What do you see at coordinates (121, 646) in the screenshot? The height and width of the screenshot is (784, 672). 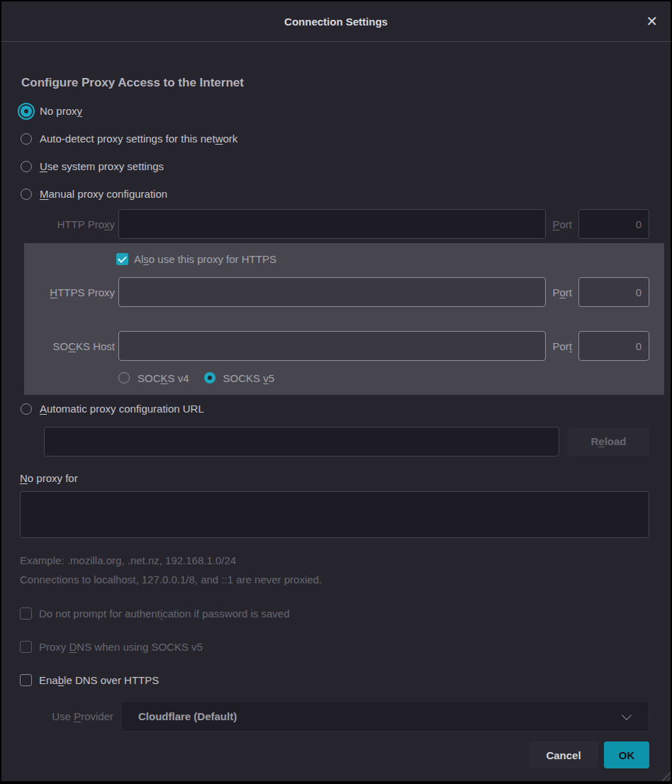 I see `option-label-proxy-dns-socks5: Proxy DNS when using SOCKS v5` at bounding box center [121, 646].